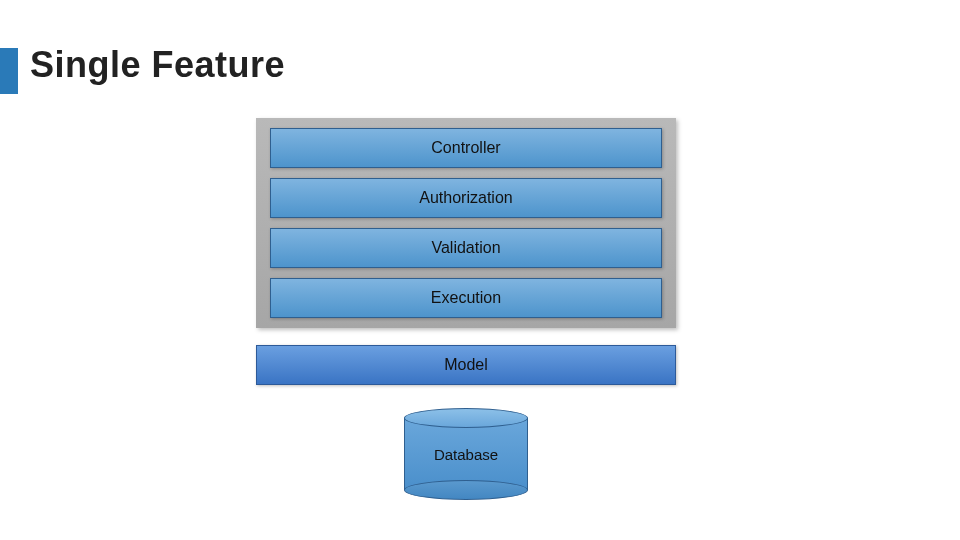 This screenshot has height=540, width=960. What do you see at coordinates (466, 198) in the screenshot?
I see `layer-authorization: Authorization` at bounding box center [466, 198].